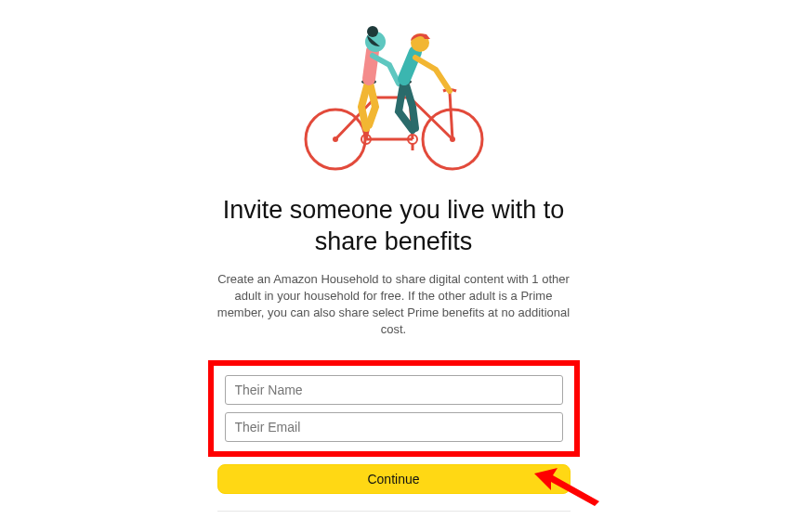  What do you see at coordinates (394, 227) in the screenshot?
I see `page-heading: Invite someone you live with to share be…` at bounding box center [394, 227].